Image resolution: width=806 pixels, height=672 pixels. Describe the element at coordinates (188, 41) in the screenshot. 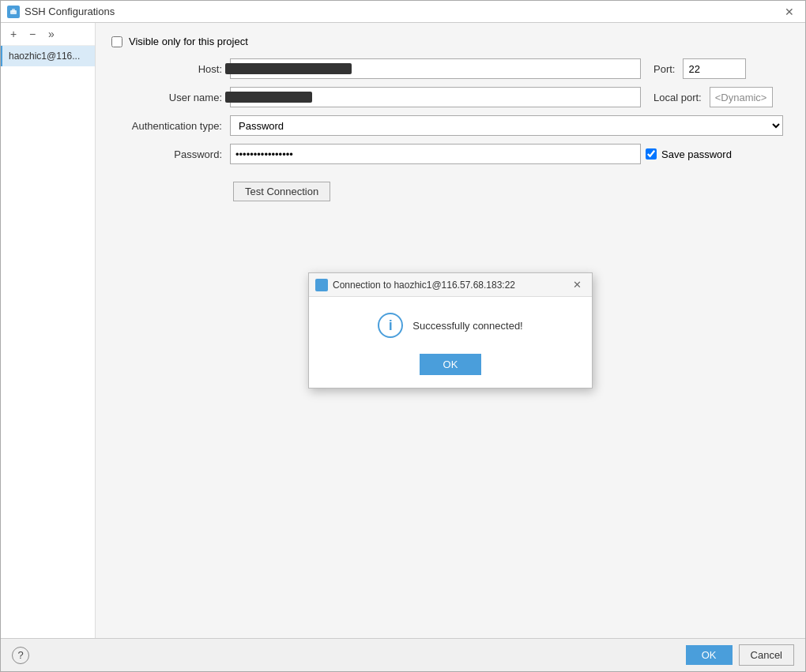

I see `visible-only-label: Visible only for this project` at that location.